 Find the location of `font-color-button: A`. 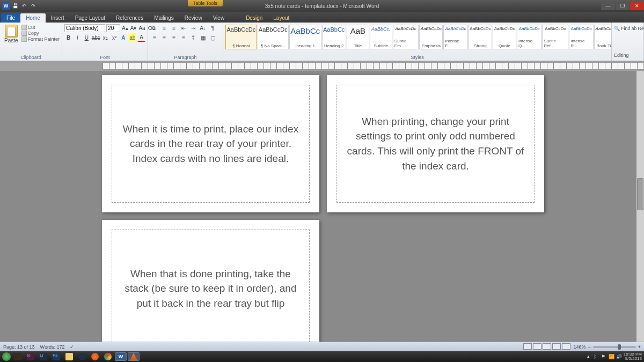

font-color-button: A is located at coordinates (142, 38).